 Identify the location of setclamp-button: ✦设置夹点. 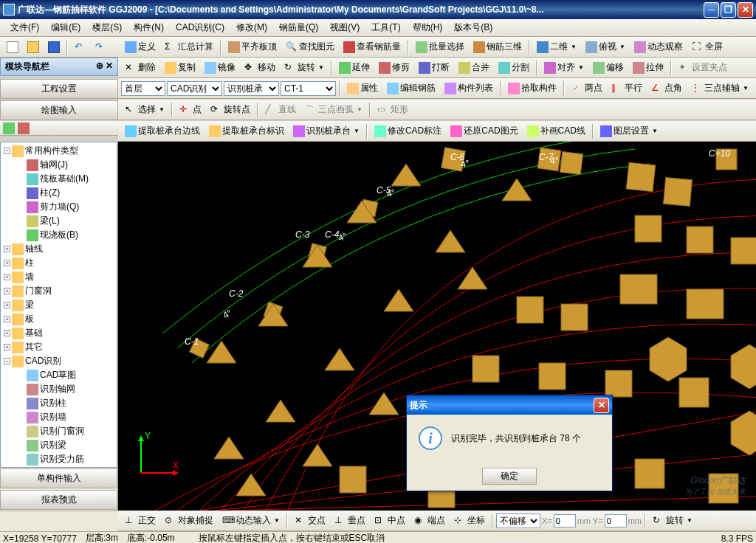
(703, 68).